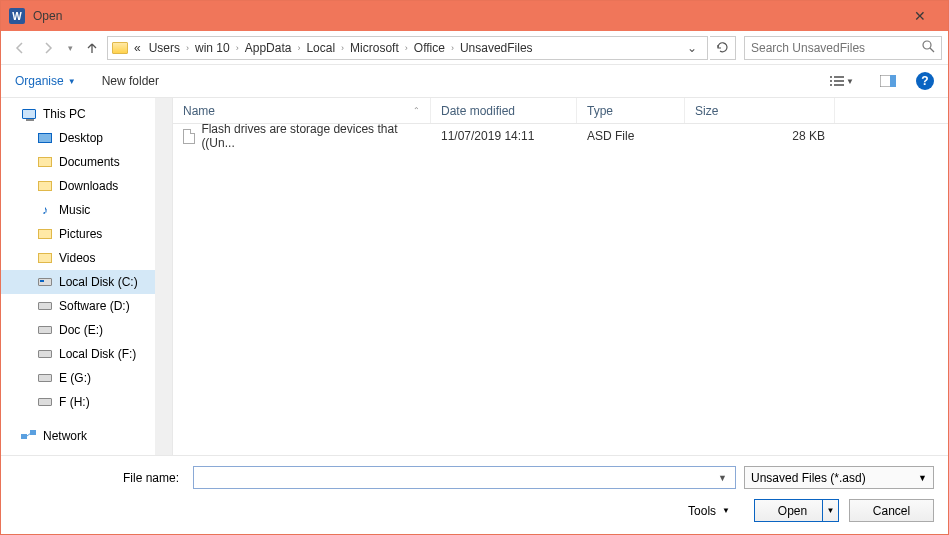 Image resolution: width=949 pixels, height=535 pixels. Describe the element at coordinates (78, 234) in the screenshot. I see `tree-item-pictures: Pictures` at that location.